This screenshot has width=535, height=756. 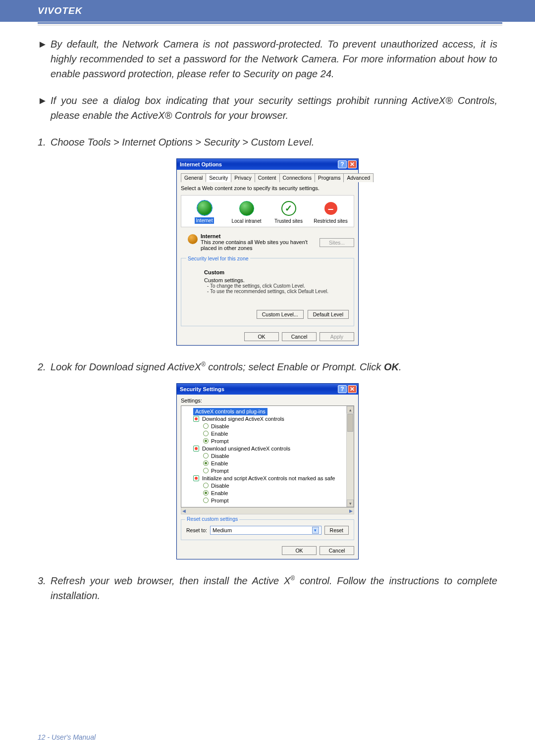 I want to click on bullet-2: ► If you see a dialog box indicating tha…, so click(x=268, y=108).